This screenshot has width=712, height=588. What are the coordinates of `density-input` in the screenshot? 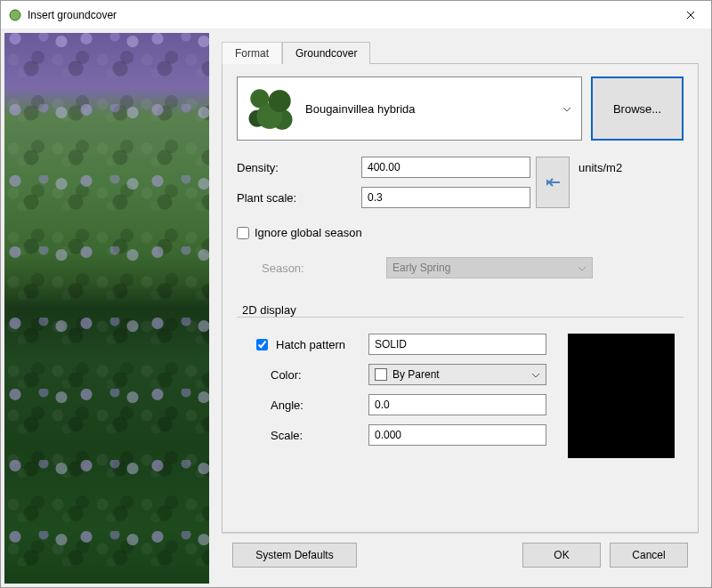 It's located at (446, 167).